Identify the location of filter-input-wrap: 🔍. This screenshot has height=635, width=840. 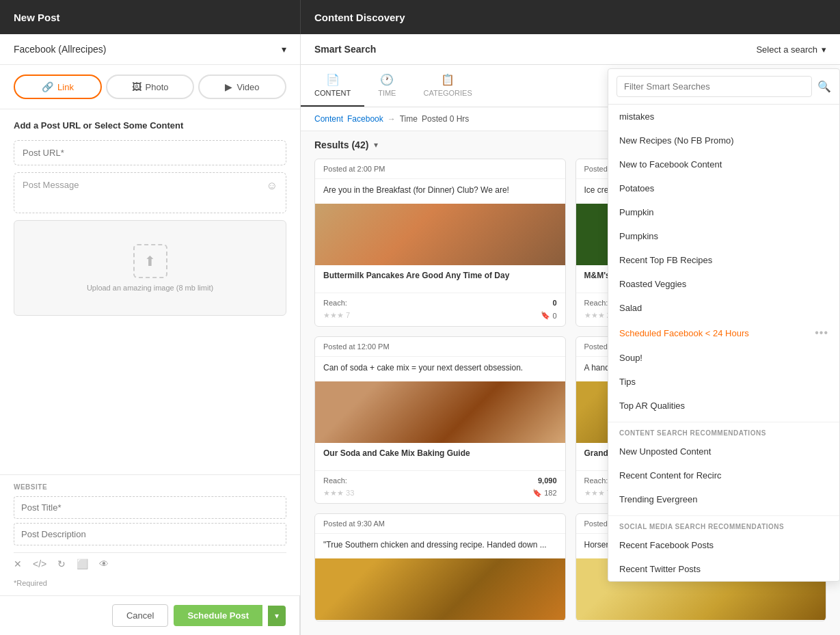
(724, 87).